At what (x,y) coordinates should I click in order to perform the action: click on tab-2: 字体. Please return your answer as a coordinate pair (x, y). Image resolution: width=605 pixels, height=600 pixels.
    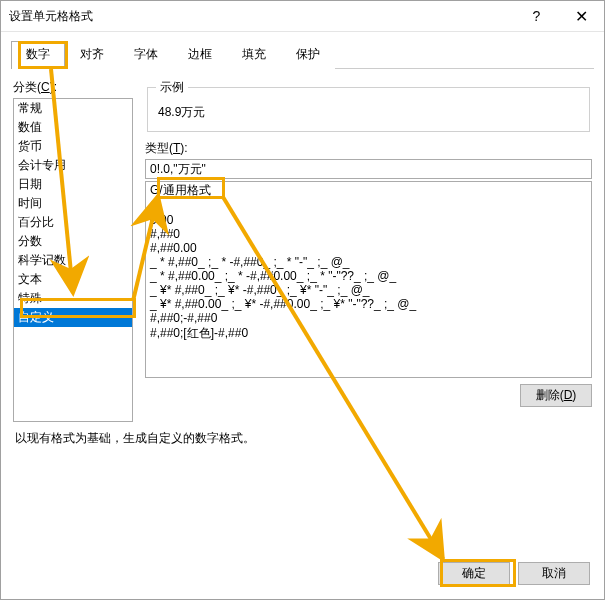
    Looking at the image, I should click on (146, 55).